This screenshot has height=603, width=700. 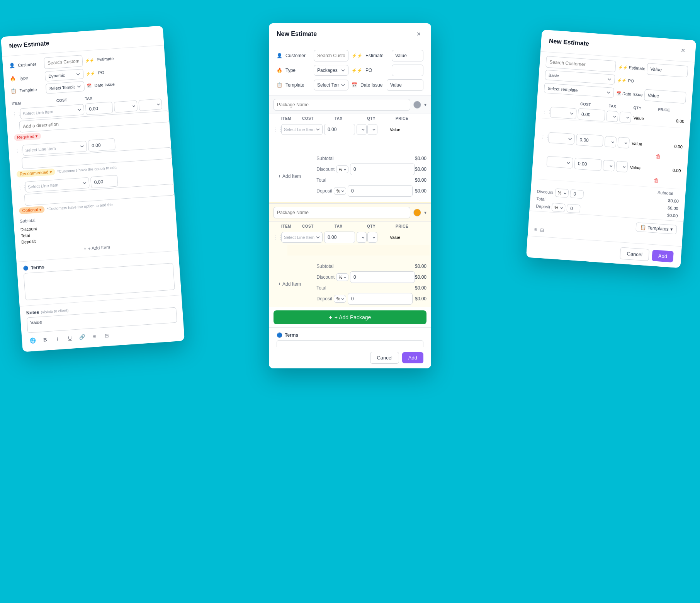 I want to click on cost-1-right, so click(x=591, y=115).